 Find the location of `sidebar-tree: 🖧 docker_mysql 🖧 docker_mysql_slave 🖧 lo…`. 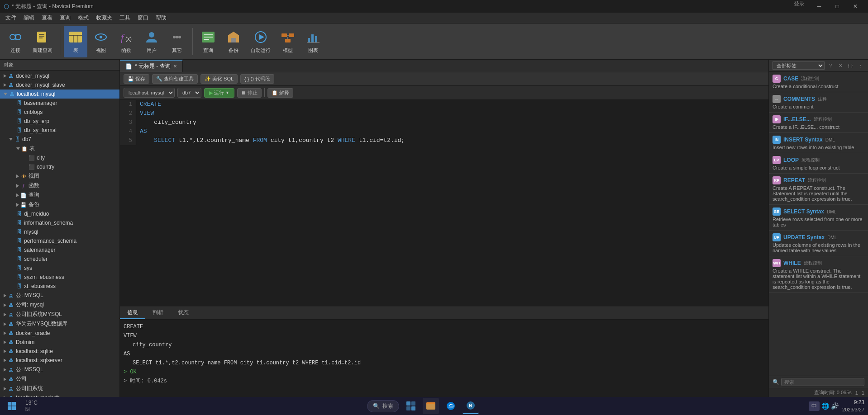

sidebar-tree: 🖧 docker_mysql 🖧 docker_mysql_slave 🖧 lo… is located at coordinates (60, 234).